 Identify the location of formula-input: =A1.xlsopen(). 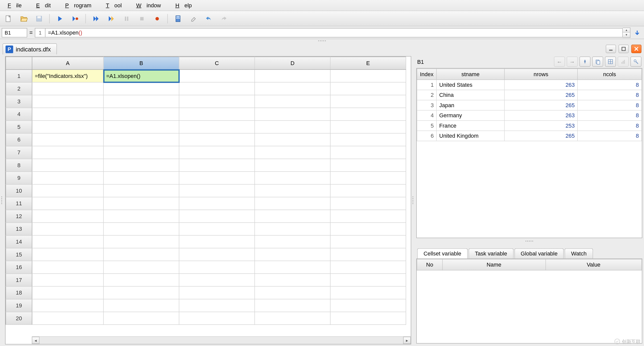
(334, 32).